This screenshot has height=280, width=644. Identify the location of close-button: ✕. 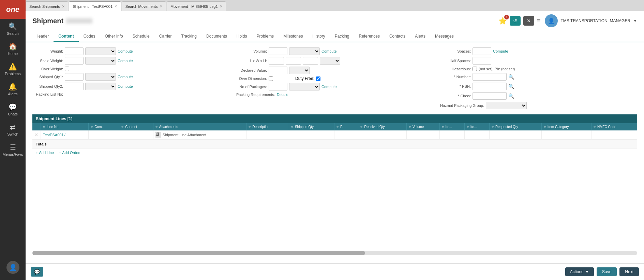
(529, 21).